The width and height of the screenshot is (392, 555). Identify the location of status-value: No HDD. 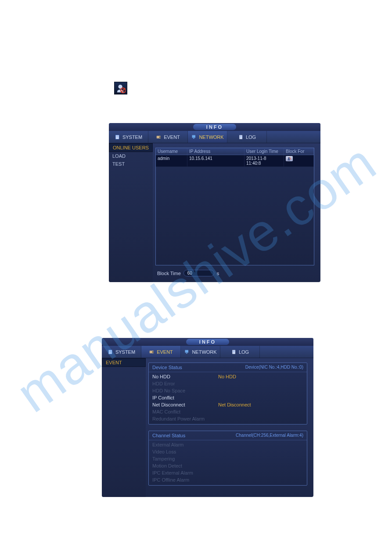
(227, 377).